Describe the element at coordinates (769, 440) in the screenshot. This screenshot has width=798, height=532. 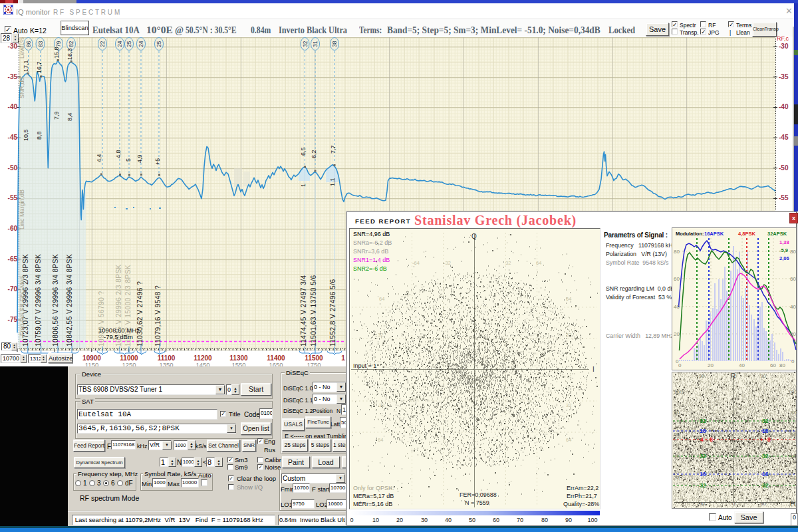
I see `svg-text: 8` at that location.